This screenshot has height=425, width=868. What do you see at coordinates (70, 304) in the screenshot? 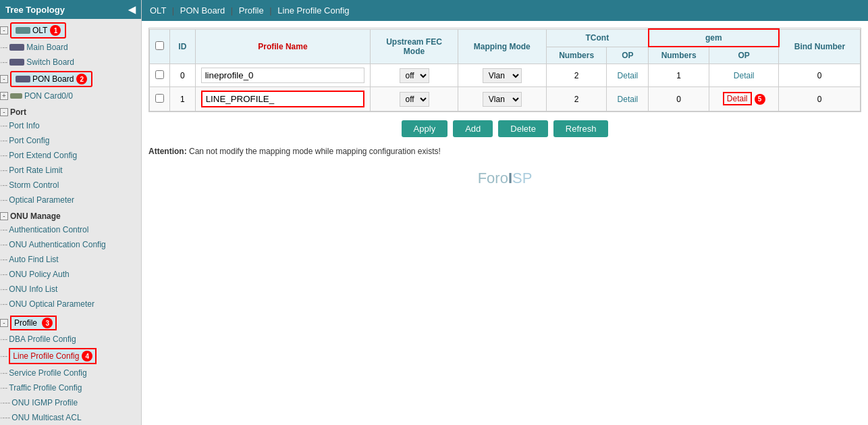
I see `onu-optical-param-item: ·-- ONU Optical Parameter` at bounding box center [70, 304].